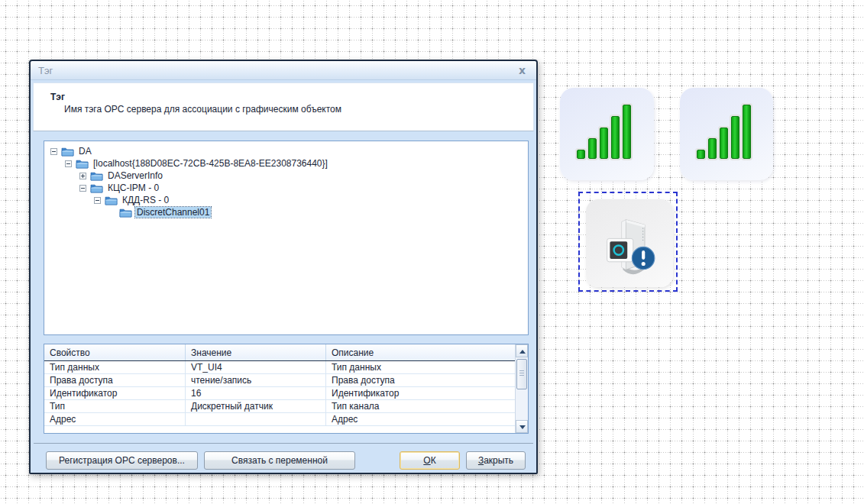  What do you see at coordinates (115, 406) in the screenshot?
I see `property-cell: Тип` at bounding box center [115, 406].